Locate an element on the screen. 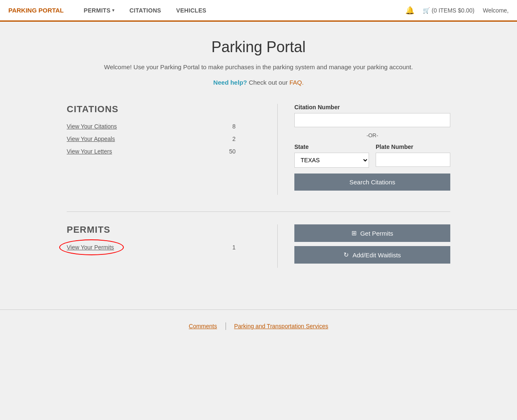 Image resolution: width=517 pixels, height=420 pixels. need-help-label: Need help? is located at coordinates (230, 83).